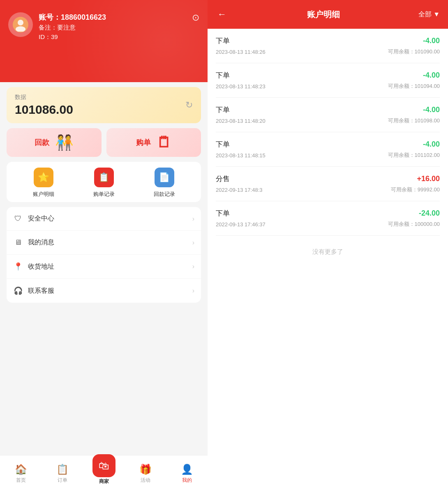 This screenshot has width=448, height=492. Describe the element at coordinates (104, 41) in the screenshot. I see `left-header: 账号：18860016623 备注：要注意 ID：39 ⊙` at that location.